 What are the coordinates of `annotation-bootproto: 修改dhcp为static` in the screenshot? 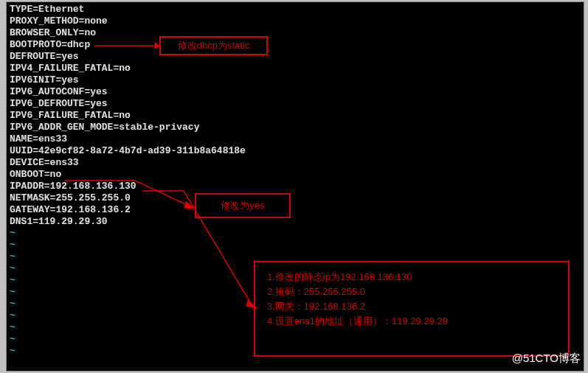 It's located at (214, 46).